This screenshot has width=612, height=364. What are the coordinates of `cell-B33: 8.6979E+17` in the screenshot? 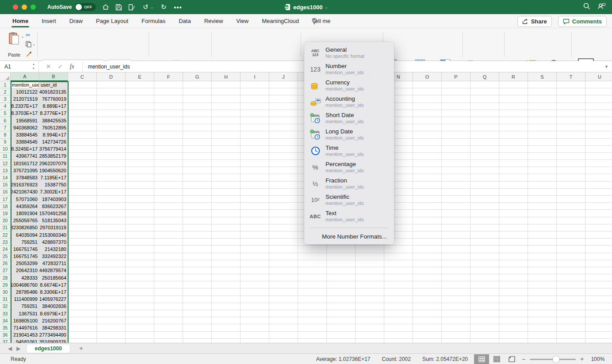 It's located at (54, 314).